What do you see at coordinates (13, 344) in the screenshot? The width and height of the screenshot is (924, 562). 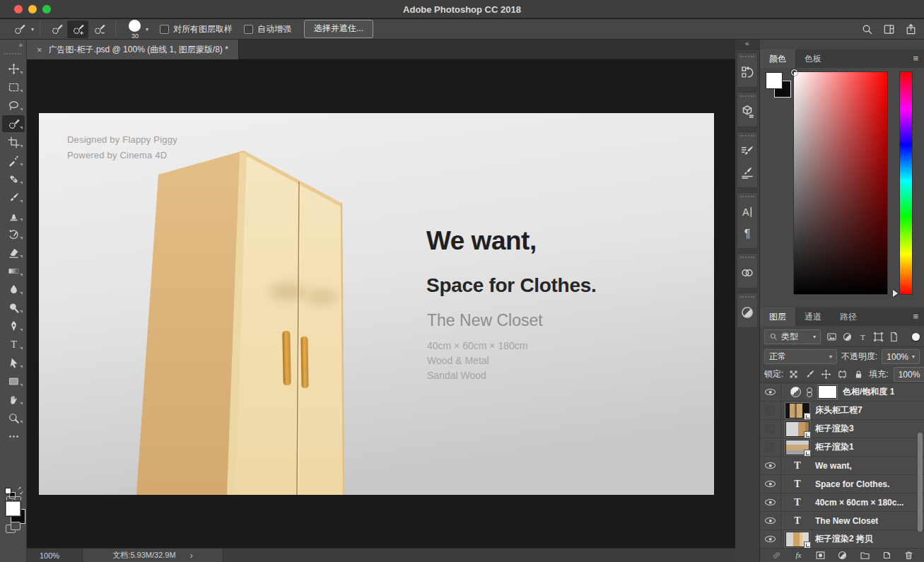 I see `type-tool: T` at bounding box center [13, 344].